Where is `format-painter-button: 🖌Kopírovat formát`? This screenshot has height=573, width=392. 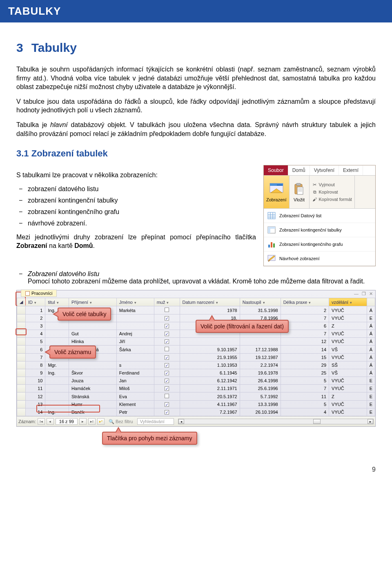 format-painter-button: 🖌Kopírovat formát is located at coordinates (332, 199).